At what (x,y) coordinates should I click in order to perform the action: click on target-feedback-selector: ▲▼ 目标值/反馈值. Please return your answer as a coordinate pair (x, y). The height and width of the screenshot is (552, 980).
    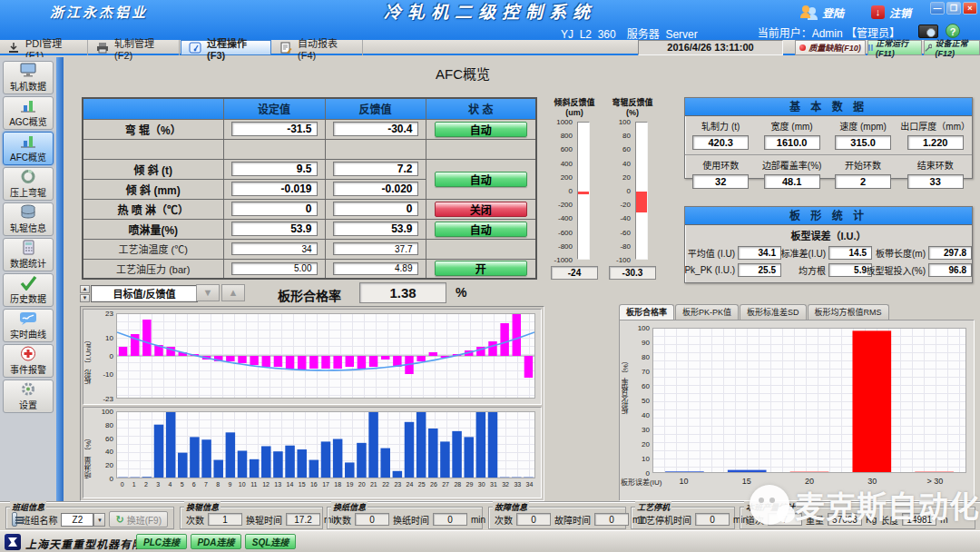
    Looking at the image, I should click on (139, 293).